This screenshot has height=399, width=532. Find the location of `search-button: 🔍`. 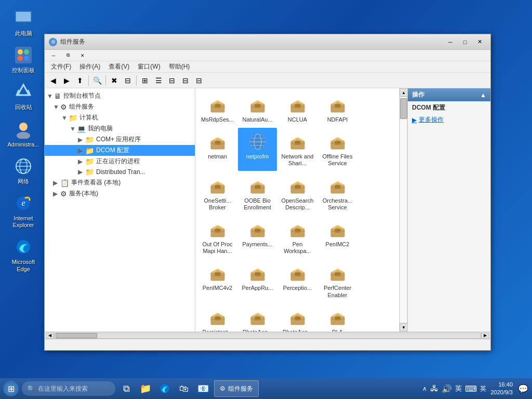

search-button: 🔍 is located at coordinates (97, 81).